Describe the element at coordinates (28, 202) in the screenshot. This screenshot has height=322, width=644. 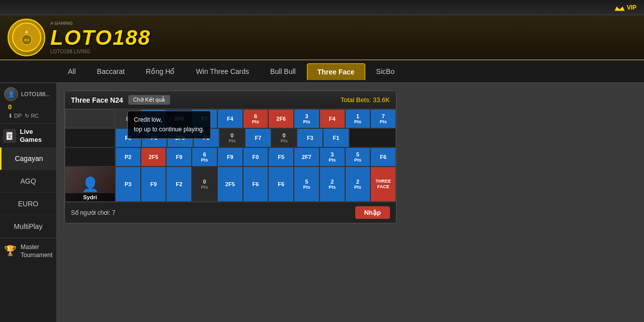
I see `sidebar: 👤 LOTO188... 0 ⬇ DP ↻ RC 🃏 Live Games Ca…` at that location.